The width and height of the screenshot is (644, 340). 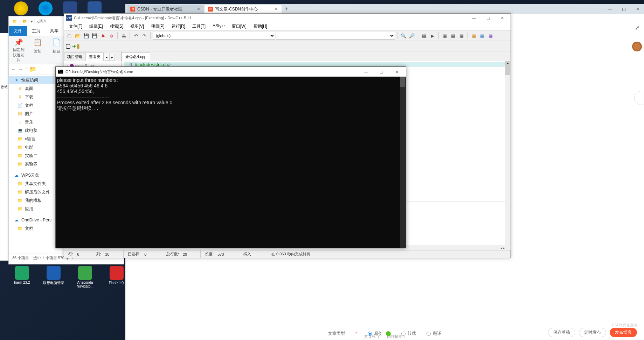 I want to click on grid2-icon: ▦, so click(x=482, y=36).